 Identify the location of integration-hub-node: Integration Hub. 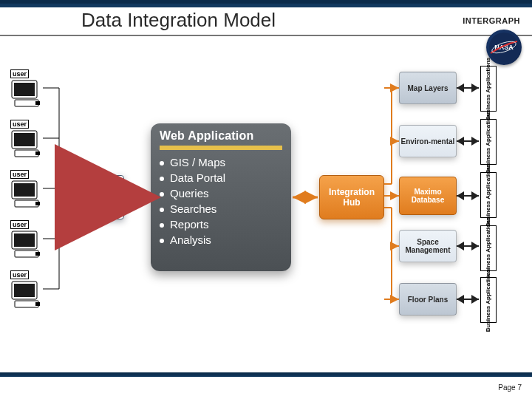
(352, 197).